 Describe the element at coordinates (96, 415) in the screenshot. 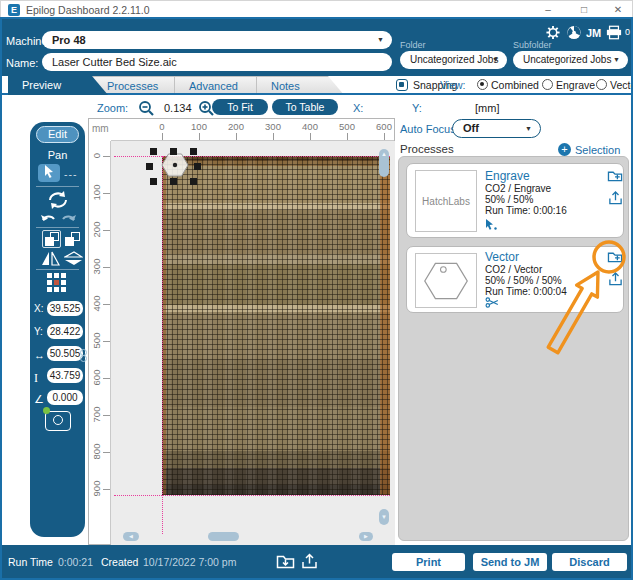

I see `ruler-tick-label: 700` at that location.